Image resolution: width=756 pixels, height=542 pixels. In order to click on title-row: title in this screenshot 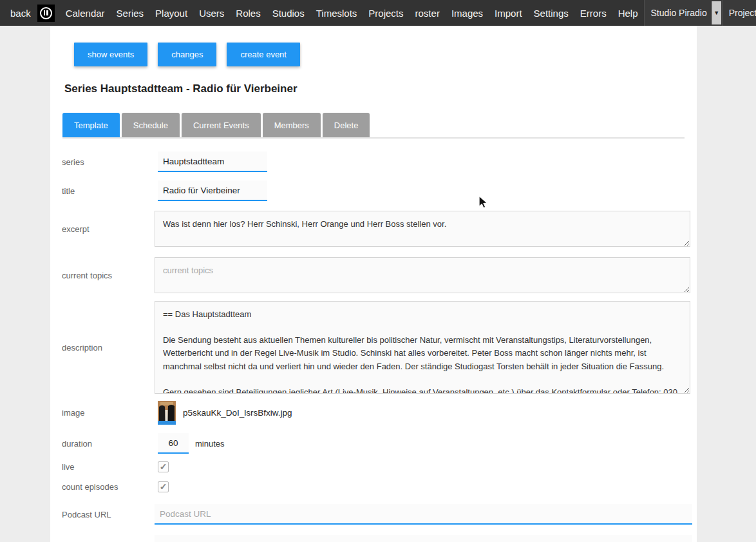, I will do `click(373, 191)`.